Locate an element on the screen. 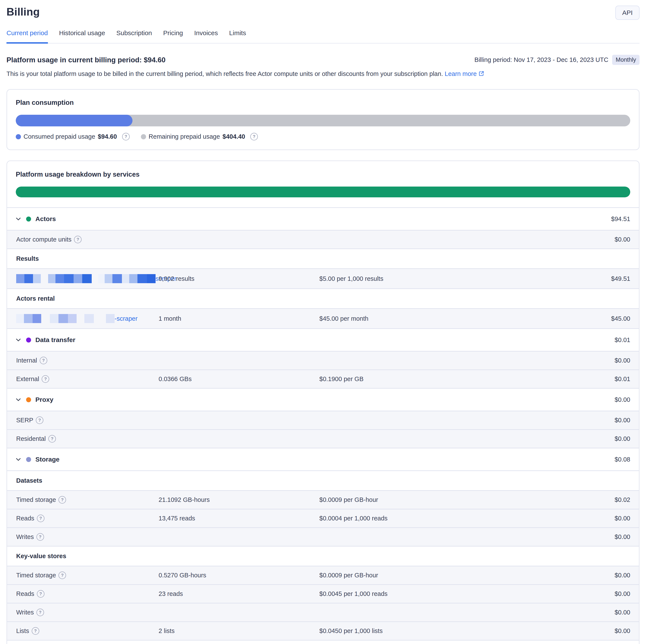 This screenshot has width=646, height=644. service-amount: $0.00 is located at coordinates (623, 400).